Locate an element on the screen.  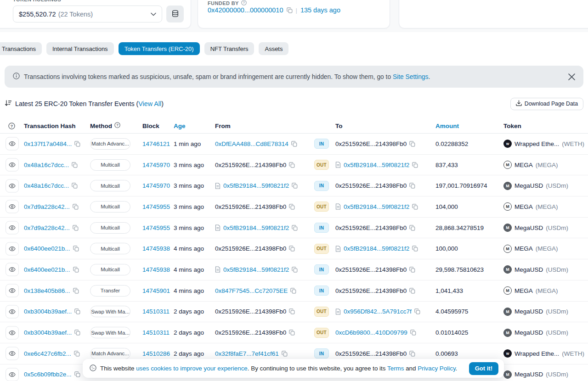
site-settings-link: Site Settings is located at coordinates (411, 77).